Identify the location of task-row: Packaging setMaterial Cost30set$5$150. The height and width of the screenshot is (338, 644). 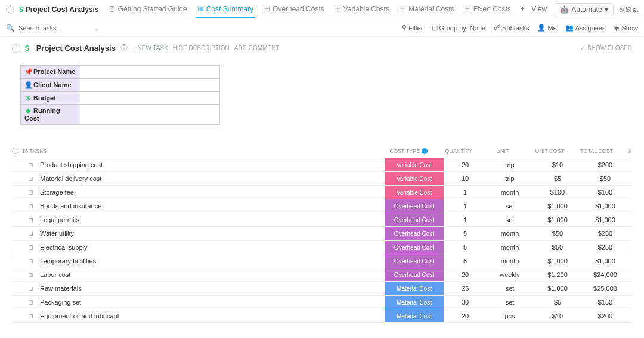
(322, 302).